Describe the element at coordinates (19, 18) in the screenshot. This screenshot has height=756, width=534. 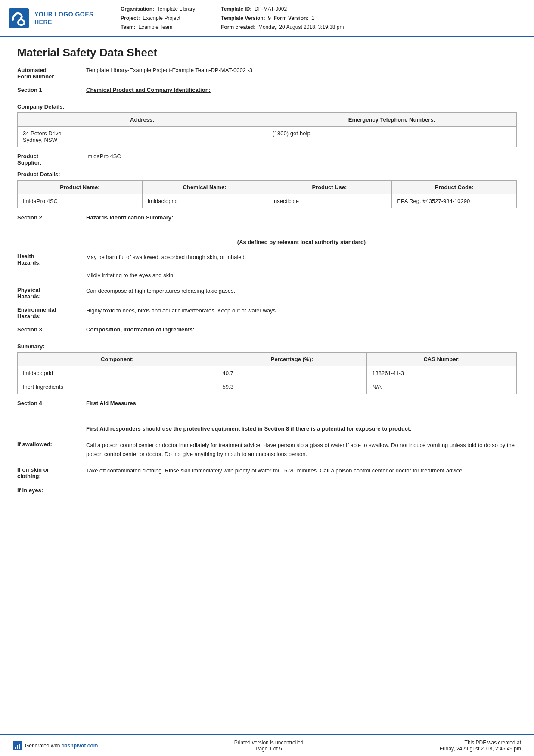
I see `logo-icon` at that location.